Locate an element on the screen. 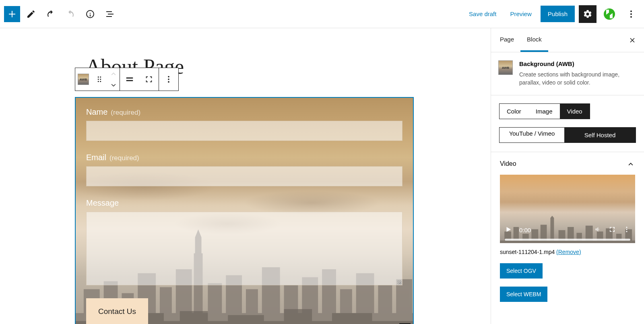 Image resolution: width=644 pixels, height=324 pixels. email-input is located at coordinates (244, 176).